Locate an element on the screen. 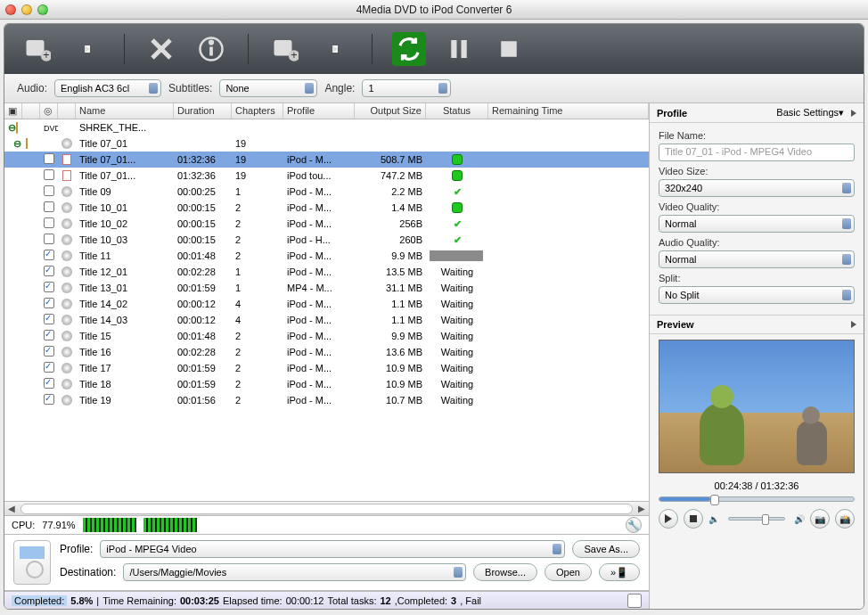  window-title: 4Media DVD to iPod Converter 6 is located at coordinates (434, 10).